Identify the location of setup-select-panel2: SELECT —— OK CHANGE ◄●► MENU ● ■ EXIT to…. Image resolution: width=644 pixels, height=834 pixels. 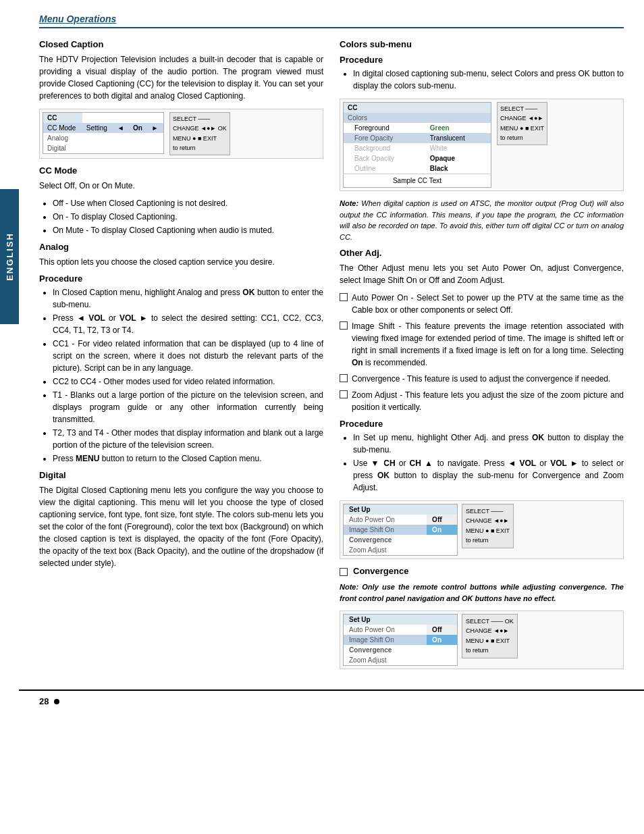
(490, 636).